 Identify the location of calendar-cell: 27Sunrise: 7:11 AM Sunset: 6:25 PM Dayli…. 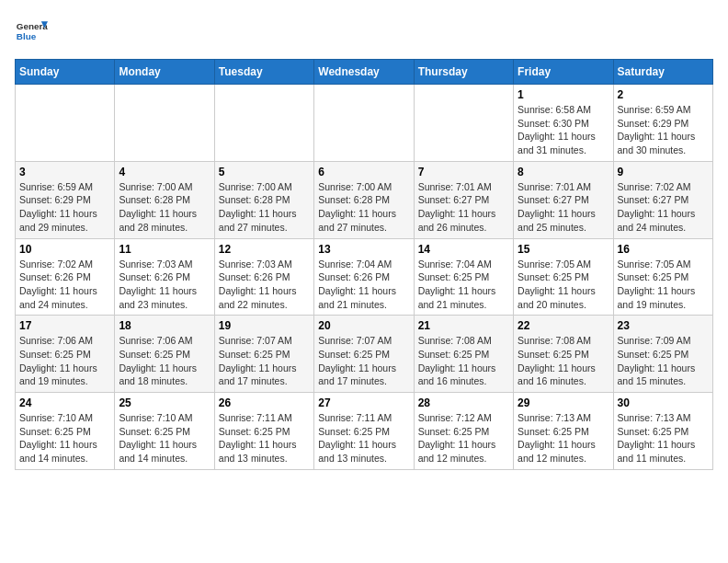
(364, 431).